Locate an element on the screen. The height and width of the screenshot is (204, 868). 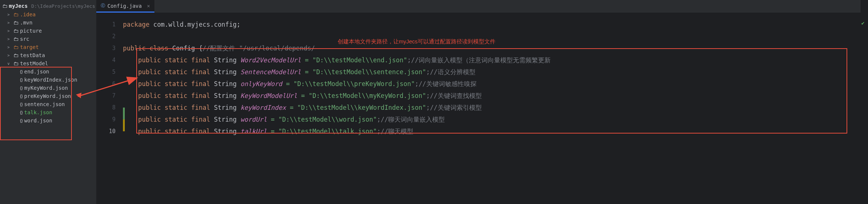
project-tree: > 🗀 .idea > 🗀 .mvn > 🗀 picture > 🗀 src >… is located at coordinates (48, 68).